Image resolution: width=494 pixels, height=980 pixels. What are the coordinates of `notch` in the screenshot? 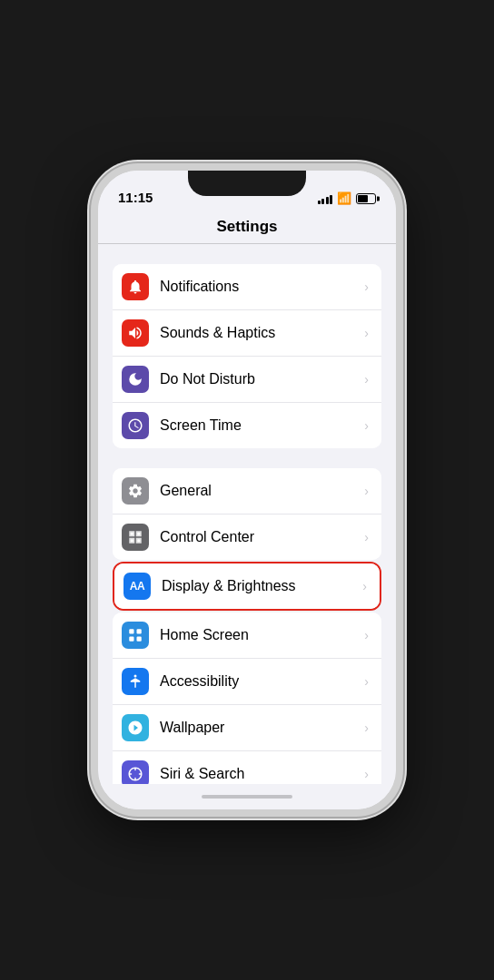 It's located at (247, 183).